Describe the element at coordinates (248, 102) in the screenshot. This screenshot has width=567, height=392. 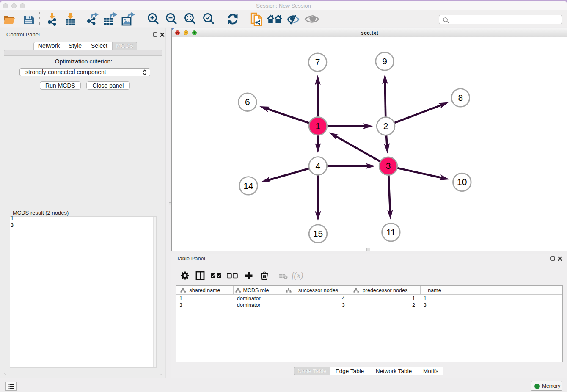
I see `svg-text: 6` at that location.